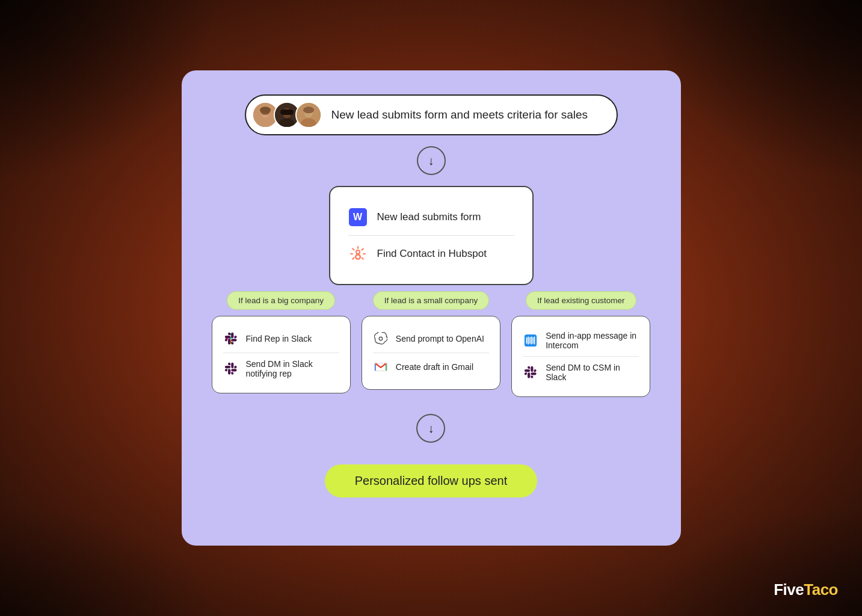 This screenshot has height=616, width=862. What do you see at coordinates (431, 217) in the screenshot?
I see `action-item-webflow: W New lead submits form` at bounding box center [431, 217].